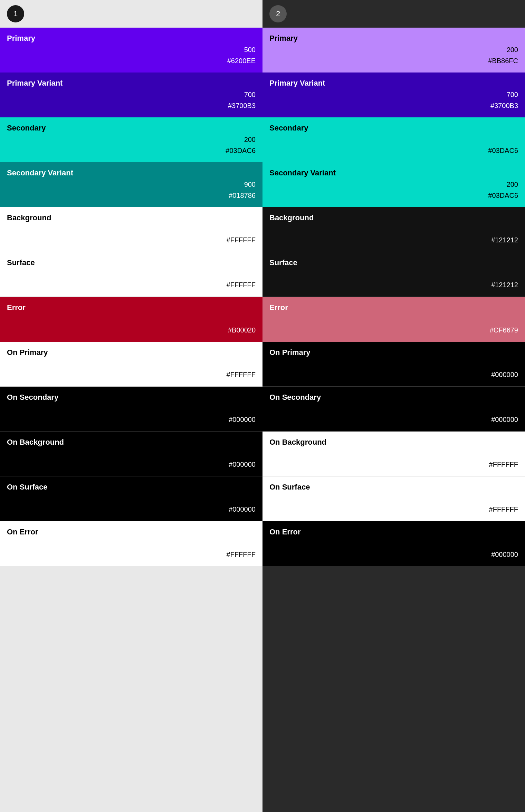  Describe the element at coordinates (394, 352) in the screenshot. I see `on-primary-label-2: On Primary` at that location.